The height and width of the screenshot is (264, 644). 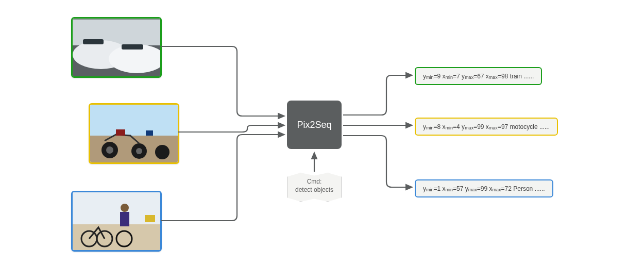 What do you see at coordinates (134, 134) in the screenshot?
I see `input-image-motocycle` at bounding box center [134, 134].